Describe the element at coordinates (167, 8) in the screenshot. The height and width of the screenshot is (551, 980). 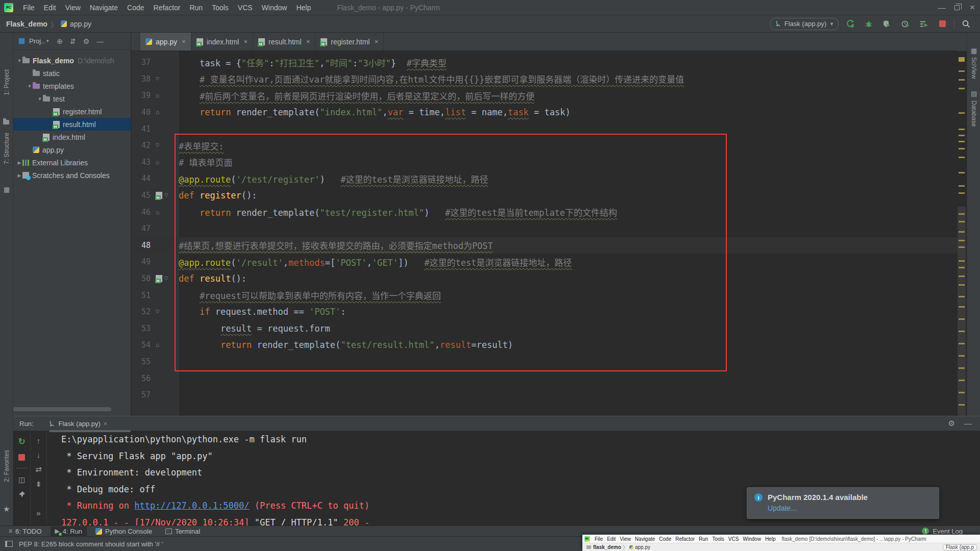
I see `menu-item-refactor: Refactor` at that location.